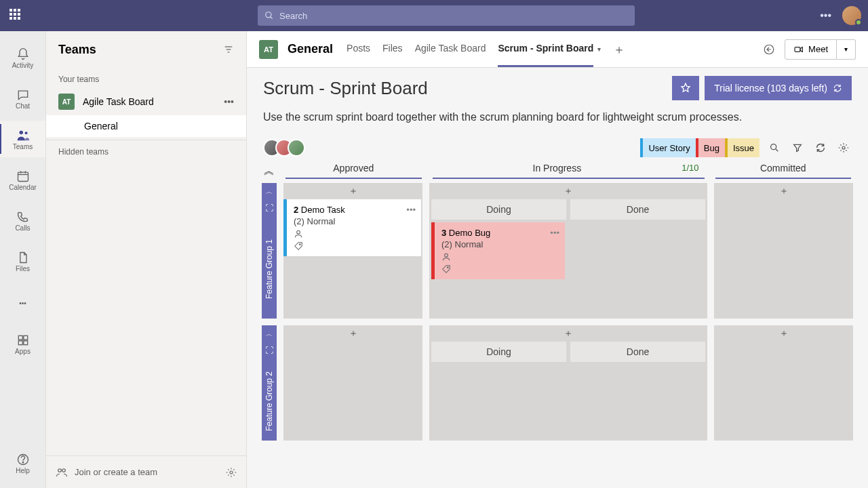  Describe the element at coordinates (599, 49) in the screenshot. I see `chevron-down-icon: ▾` at that location.